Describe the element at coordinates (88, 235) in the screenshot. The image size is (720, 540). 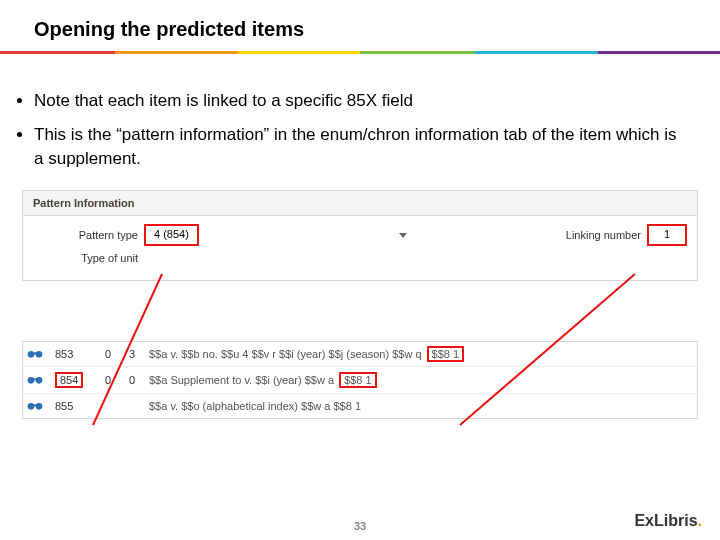
I see `pattern-type-label: Pattern type` at that location.